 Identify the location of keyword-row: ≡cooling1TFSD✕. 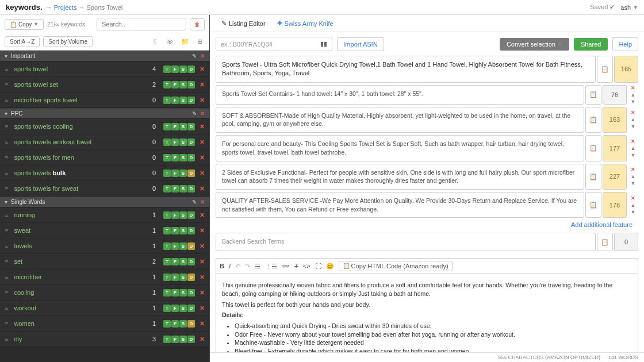
(105, 293).